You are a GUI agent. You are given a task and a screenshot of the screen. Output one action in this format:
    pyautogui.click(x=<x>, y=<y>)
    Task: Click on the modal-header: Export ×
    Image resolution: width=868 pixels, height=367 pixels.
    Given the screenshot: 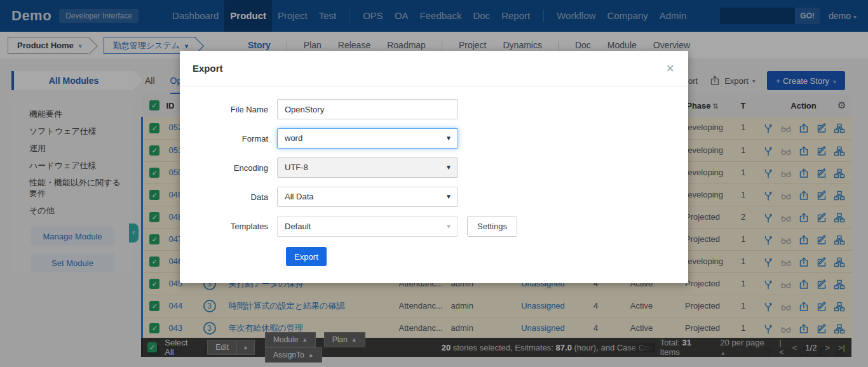 What is the action you would take?
    pyautogui.click(x=434, y=69)
    